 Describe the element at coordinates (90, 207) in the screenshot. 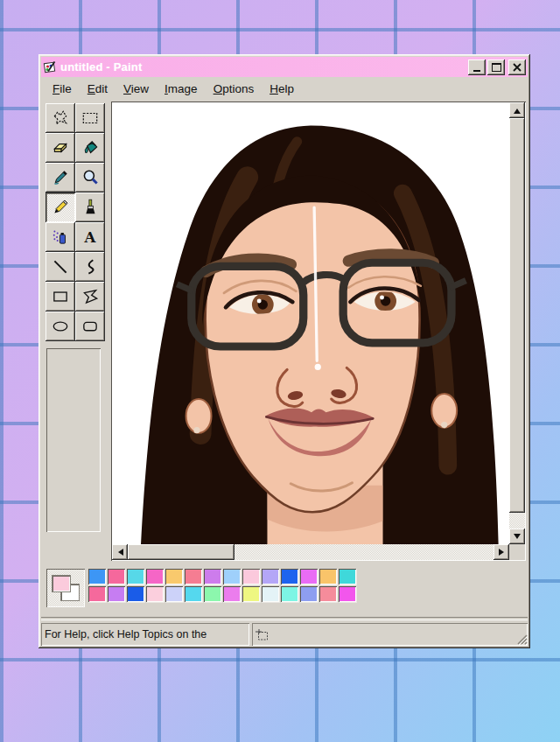

I see `brush-tool` at that location.